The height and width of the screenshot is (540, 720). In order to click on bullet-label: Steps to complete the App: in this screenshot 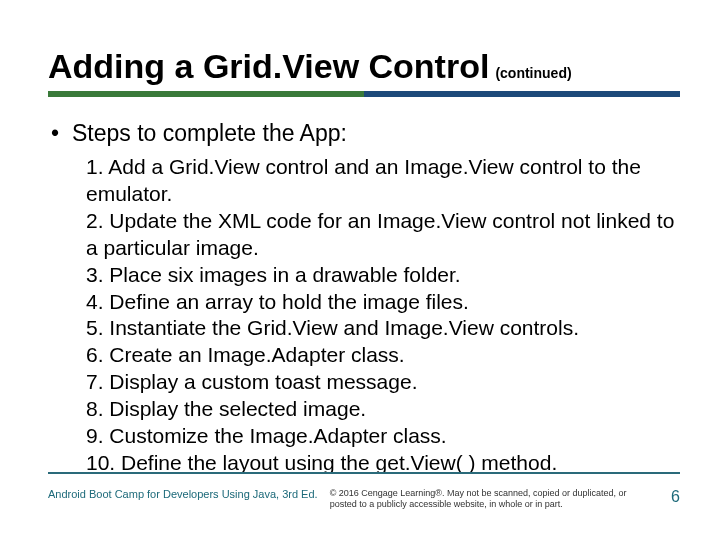, I will do `click(210, 134)`.